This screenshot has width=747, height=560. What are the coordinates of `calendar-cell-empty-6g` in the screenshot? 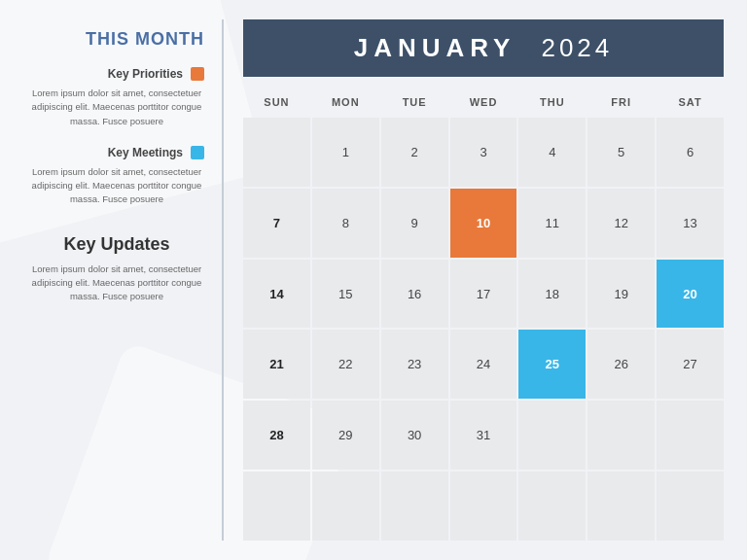 It's located at (691, 506).